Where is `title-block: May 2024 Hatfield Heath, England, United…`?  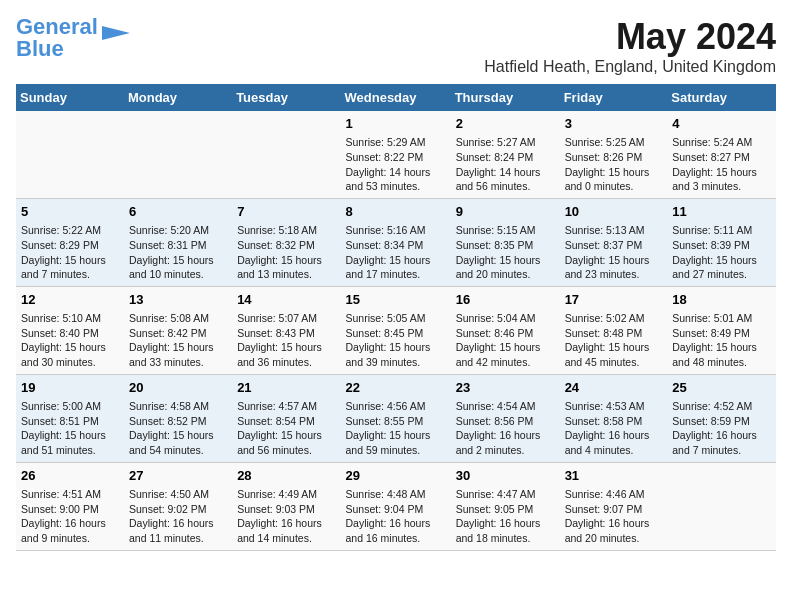 title-block: May 2024 Hatfield Heath, England, United… is located at coordinates (630, 46).